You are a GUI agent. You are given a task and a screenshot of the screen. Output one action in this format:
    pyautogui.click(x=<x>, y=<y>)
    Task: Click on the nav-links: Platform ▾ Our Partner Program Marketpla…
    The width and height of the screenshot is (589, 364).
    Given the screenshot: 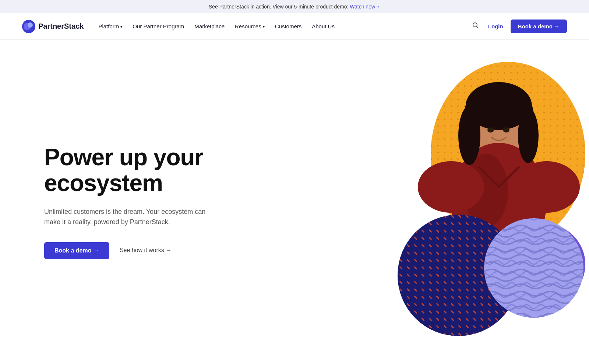 What is the action you would take?
    pyautogui.click(x=284, y=26)
    